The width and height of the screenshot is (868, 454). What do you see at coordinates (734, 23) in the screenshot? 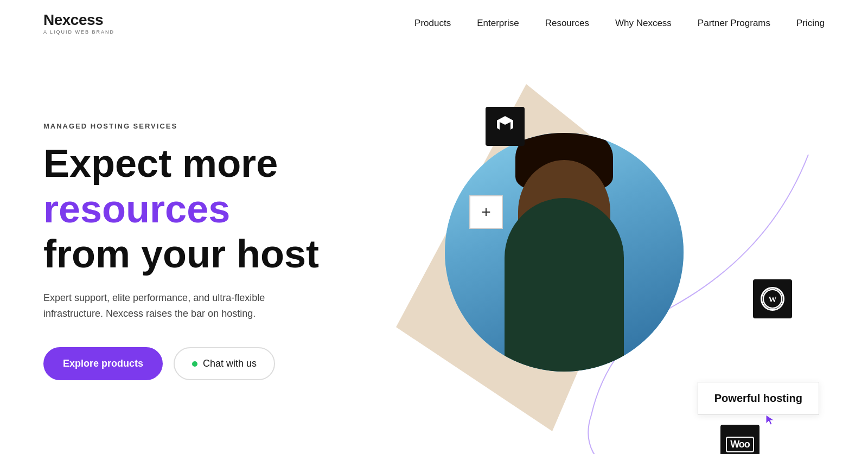
I see `nav-partner-programs: Partner Programs` at bounding box center [734, 23].